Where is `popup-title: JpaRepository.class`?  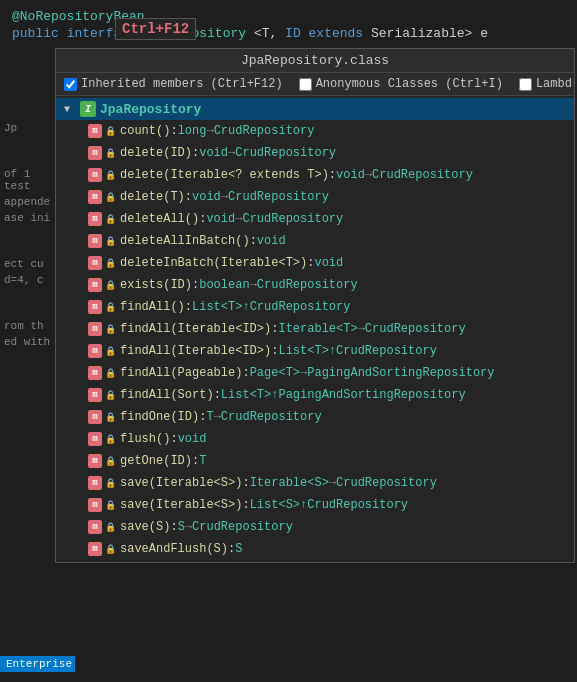 popup-title: JpaRepository.class is located at coordinates (315, 60).